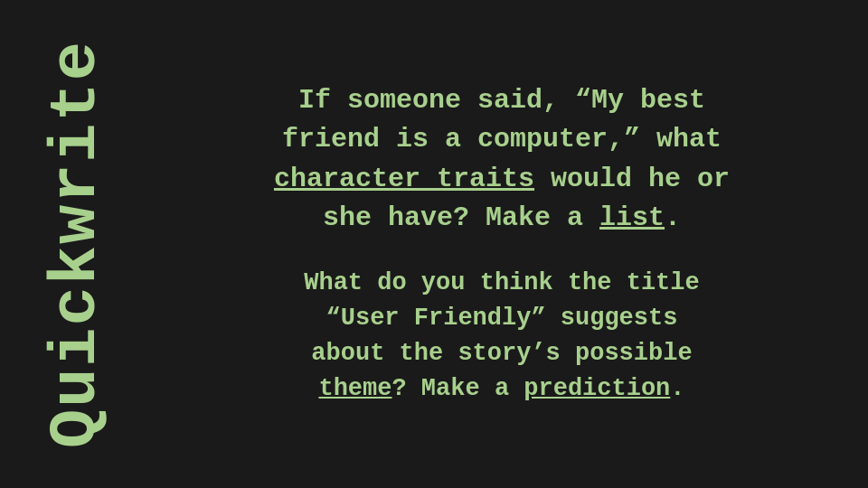 This screenshot has width=868, height=488. What do you see at coordinates (502, 100) in the screenshot?
I see `p1-line1: If someone said, “My best` at bounding box center [502, 100].